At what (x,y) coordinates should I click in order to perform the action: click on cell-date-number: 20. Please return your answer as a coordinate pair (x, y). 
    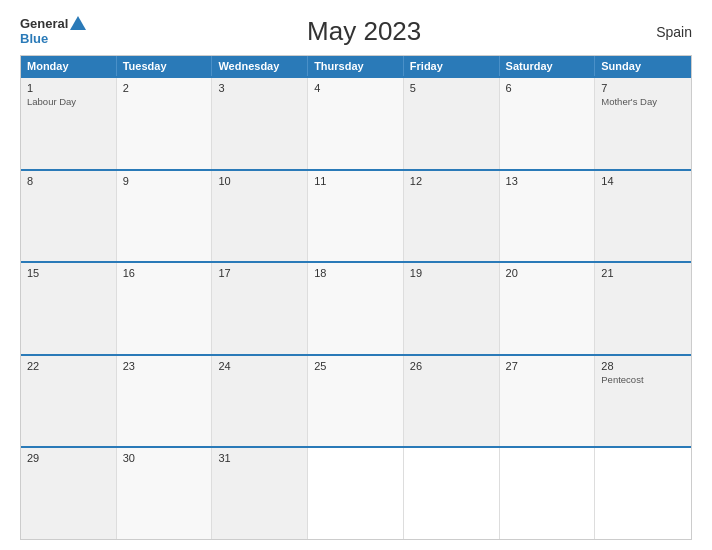
    Looking at the image, I should click on (548, 273).